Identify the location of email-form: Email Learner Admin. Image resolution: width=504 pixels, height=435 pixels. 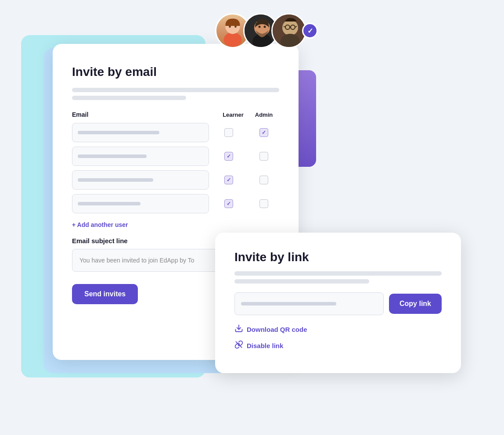
(176, 162).